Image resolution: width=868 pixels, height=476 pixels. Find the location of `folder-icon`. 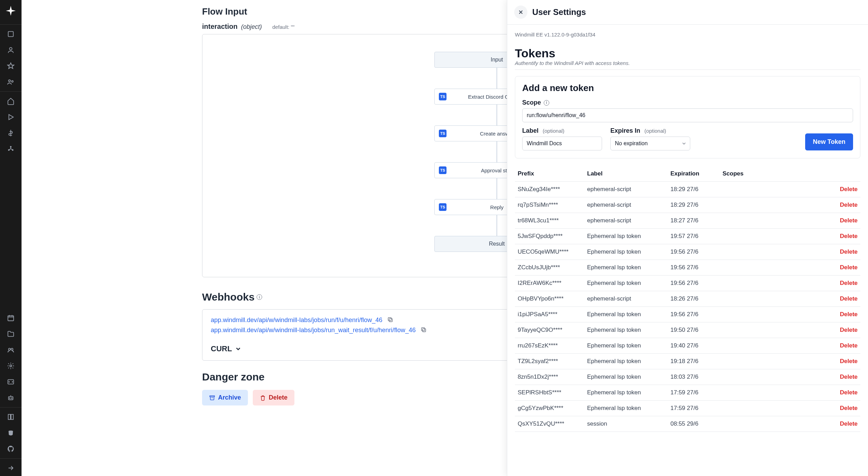

folder-icon is located at coordinates (11, 334).